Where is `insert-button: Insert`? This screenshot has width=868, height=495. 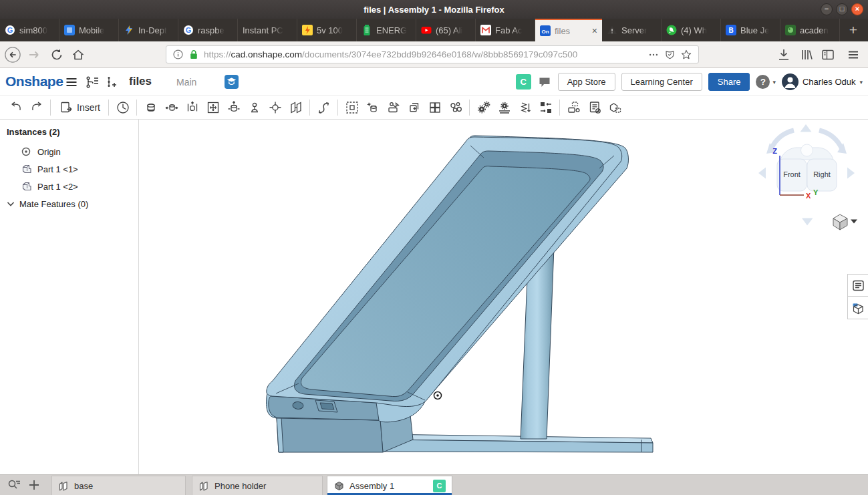
insert-button: Insert is located at coordinates (80, 108).